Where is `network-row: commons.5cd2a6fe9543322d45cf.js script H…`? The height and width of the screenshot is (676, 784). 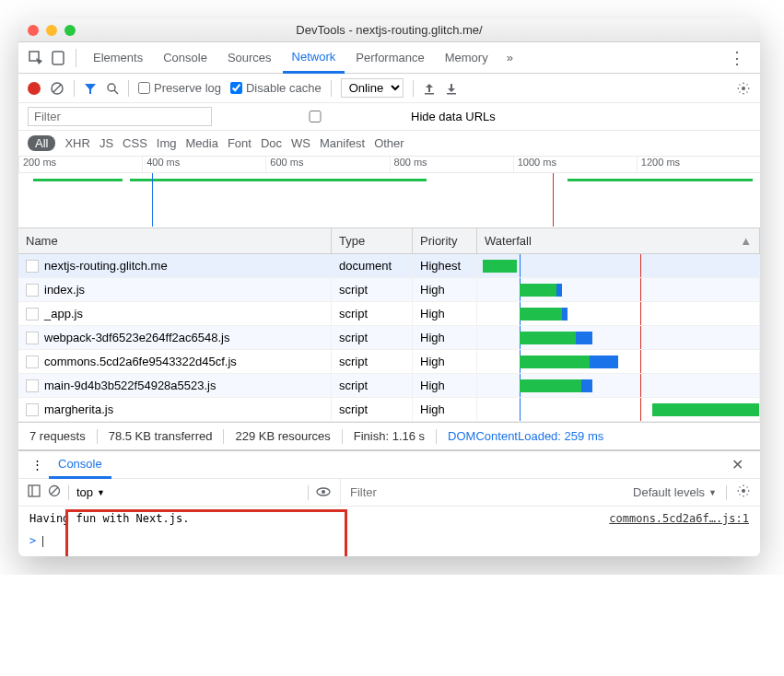 network-row: commons.5cd2a6fe9543322d45cf.js script H… is located at coordinates (389, 362).